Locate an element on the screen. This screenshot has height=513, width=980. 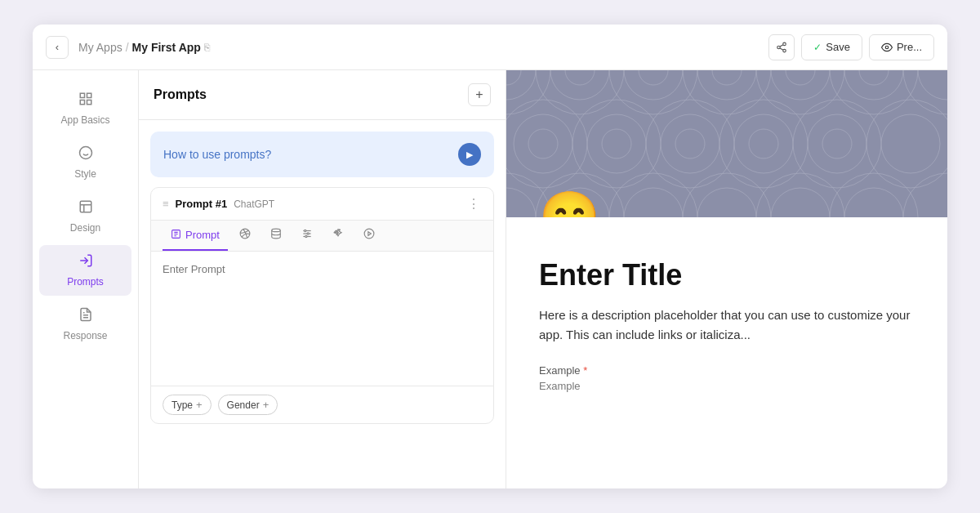
breadcrumb-my-apps: My Apps is located at coordinates (100, 47).